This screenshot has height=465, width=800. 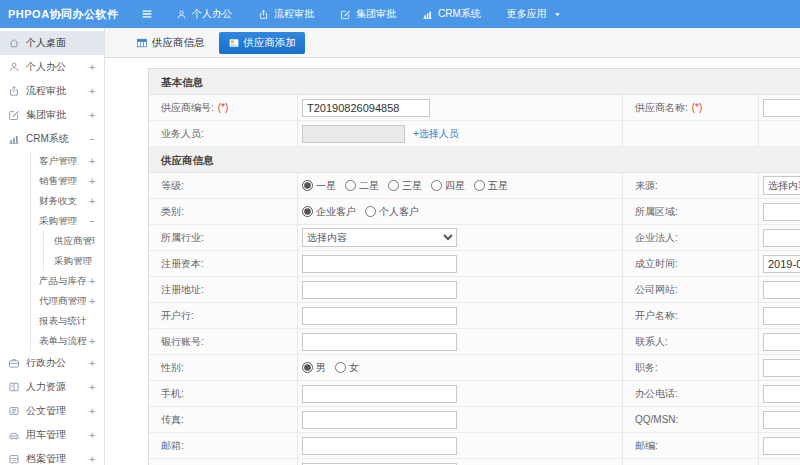 What do you see at coordinates (14, 435) in the screenshot?
I see `car-icon` at bounding box center [14, 435].